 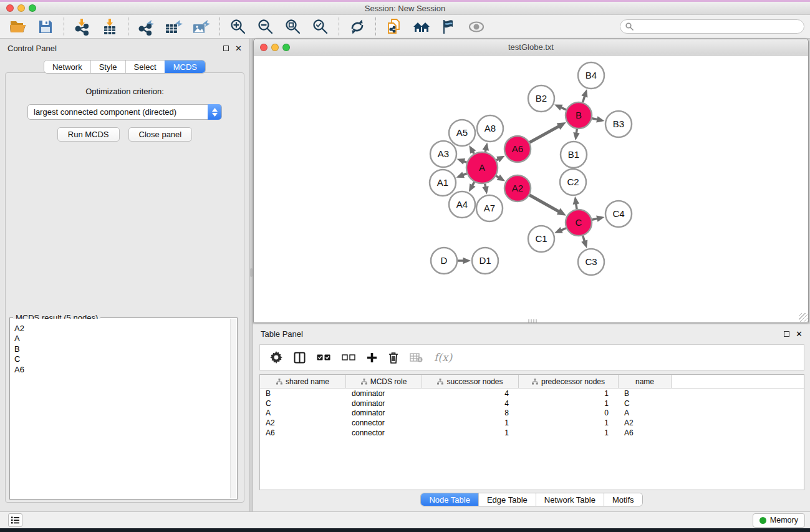 I want to click on cell-name: C, so click(x=645, y=404).